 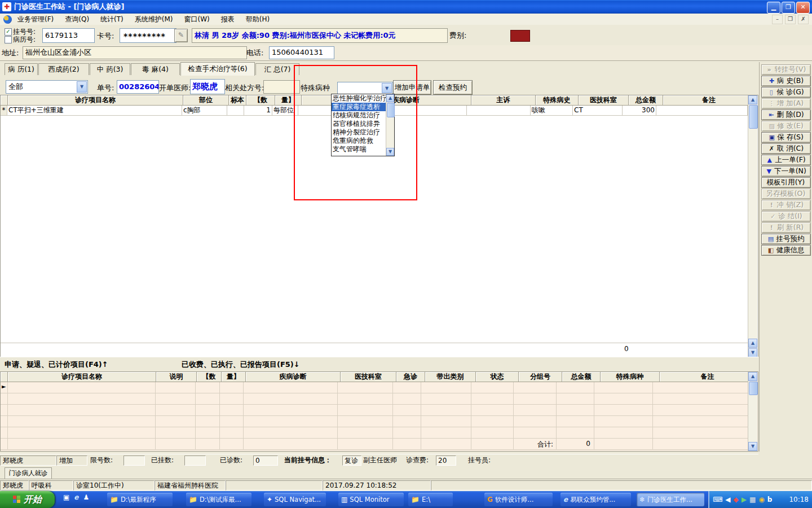 What do you see at coordinates (727, 500) in the screenshot?
I see `chevron-left-icon: ◀` at bounding box center [727, 500].